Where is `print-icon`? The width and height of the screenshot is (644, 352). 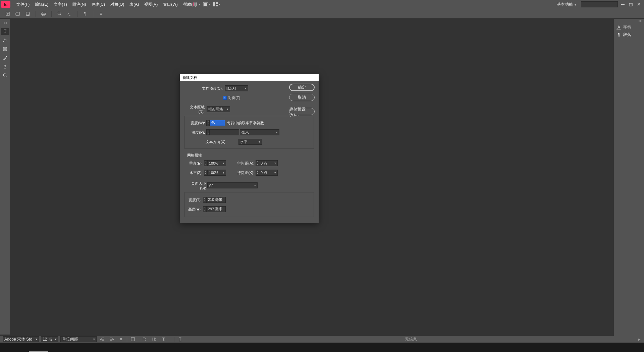
print-icon is located at coordinates (44, 14).